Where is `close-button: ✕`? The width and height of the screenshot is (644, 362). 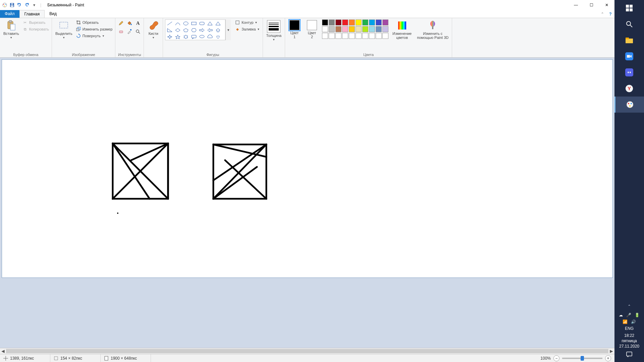 close-button: ✕ is located at coordinates (607, 5).